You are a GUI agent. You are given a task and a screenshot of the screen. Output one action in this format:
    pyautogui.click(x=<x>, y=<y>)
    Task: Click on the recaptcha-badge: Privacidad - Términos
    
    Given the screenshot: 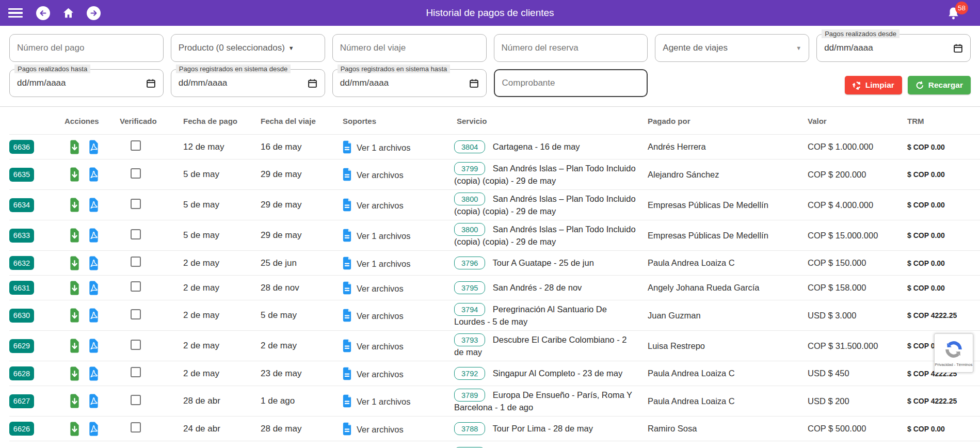 What is the action you would take?
    pyautogui.click(x=954, y=353)
    